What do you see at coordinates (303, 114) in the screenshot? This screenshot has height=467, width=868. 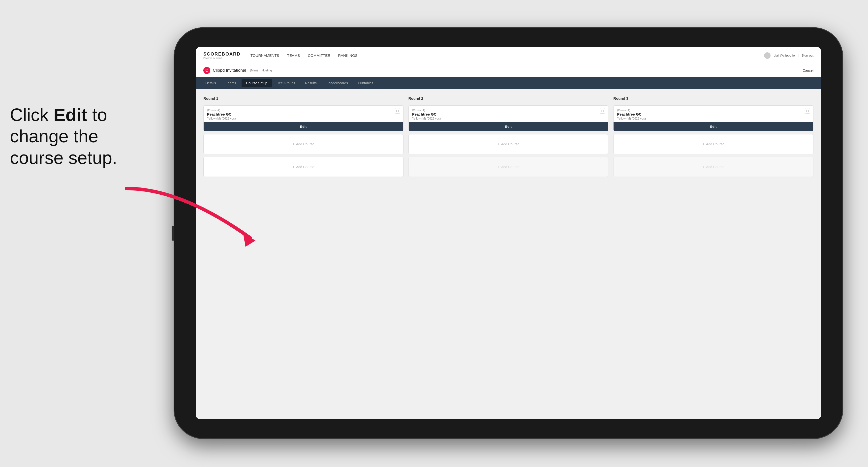 I see `round-1-course-name: Peachtree GC` at bounding box center [303, 114].